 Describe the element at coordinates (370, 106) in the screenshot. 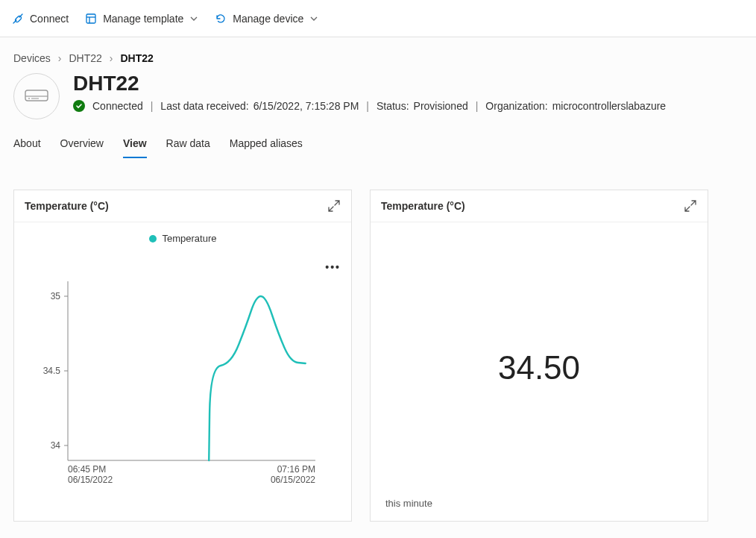

I see `status-row: Connected | Last data received: 6/15/202…` at that location.